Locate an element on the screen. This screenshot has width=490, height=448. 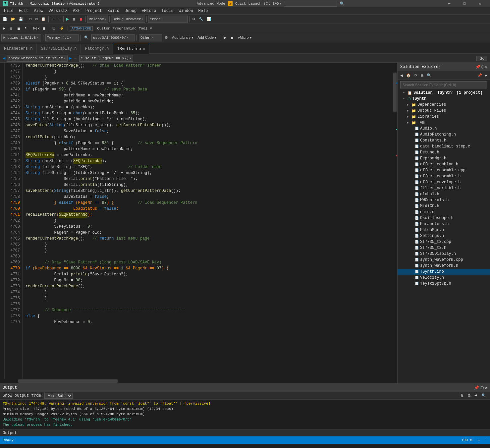
tree-file-filtervariableh: 📄 filter_variable.h is located at coordinates (444, 188).